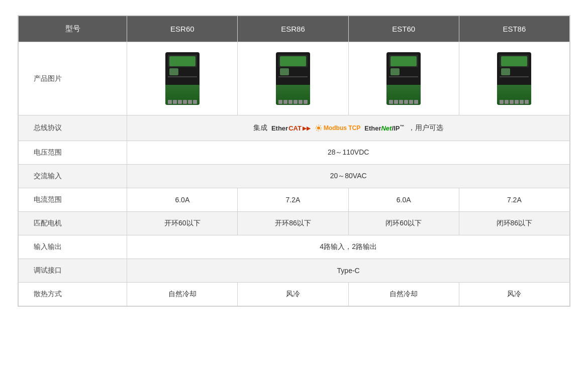  Describe the element at coordinates (293, 29) in the screenshot. I see `header-esr86: ESR86` at that location.